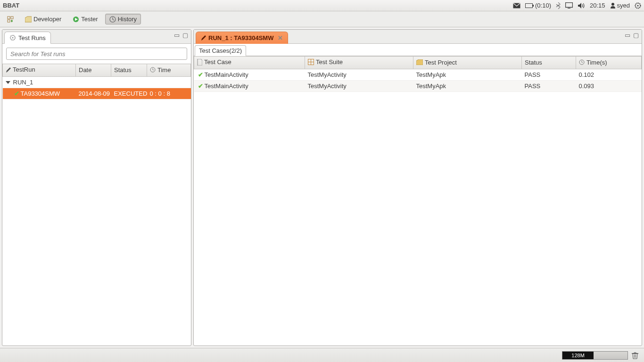 The width and height of the screenshot is (644, 362). Describe the element at coordinates (250, 63) in the screenshot. I see `col-testcase: Test Case` at that location.